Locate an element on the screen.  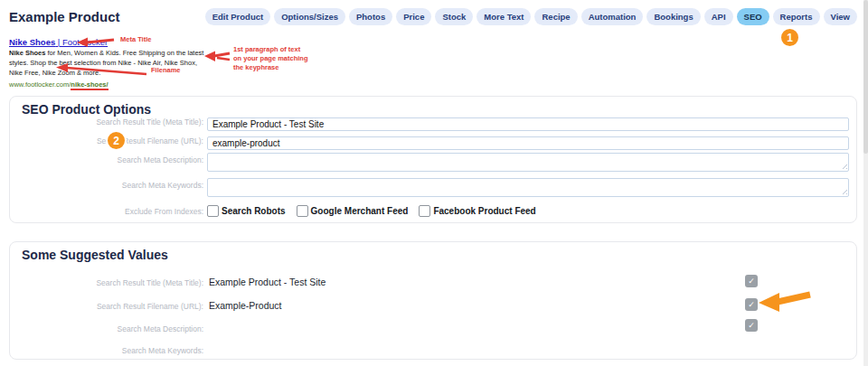
page-title: Example Product is located at coordinates (65, 16).